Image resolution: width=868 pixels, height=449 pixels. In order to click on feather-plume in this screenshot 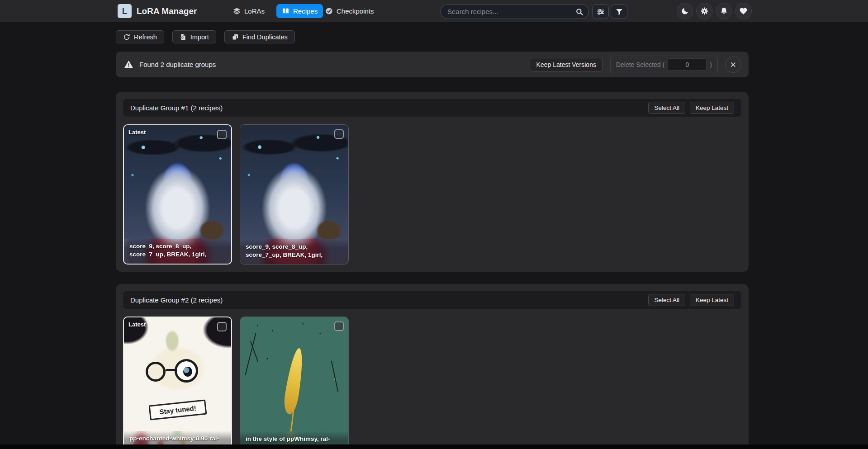, I will do `click(294, 382)`.